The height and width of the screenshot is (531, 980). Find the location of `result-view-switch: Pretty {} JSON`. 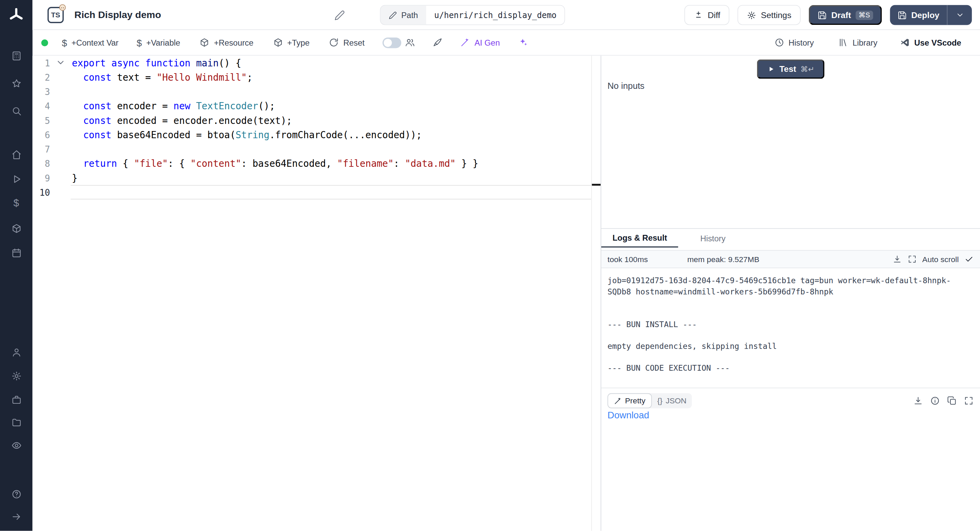

result-view-switch: Pretty {} JSON is located at coordinates (650, 400).